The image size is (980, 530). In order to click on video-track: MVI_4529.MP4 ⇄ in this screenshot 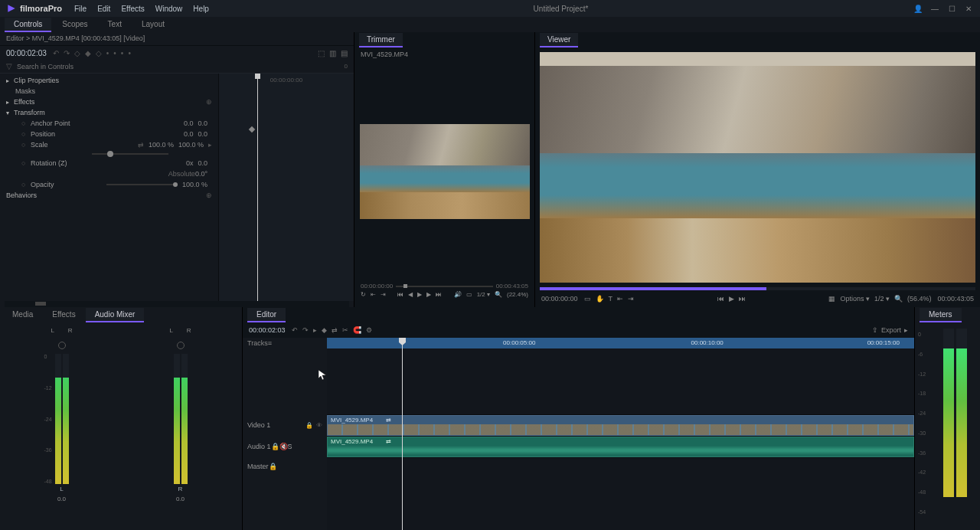, I will do `click(620, 425)`.